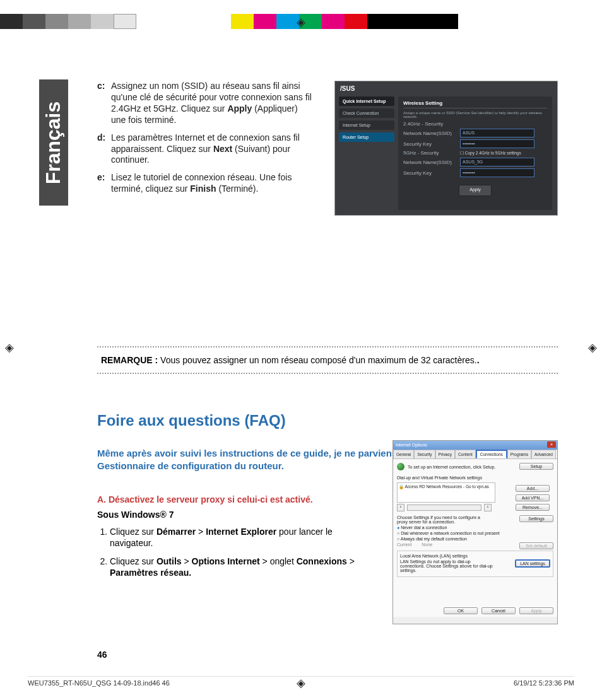 The width and height of the screenshot is (602, 700). Describe the element at coordinates (552, 445) in the screenshot. I see `close-icon: ×` at that location.